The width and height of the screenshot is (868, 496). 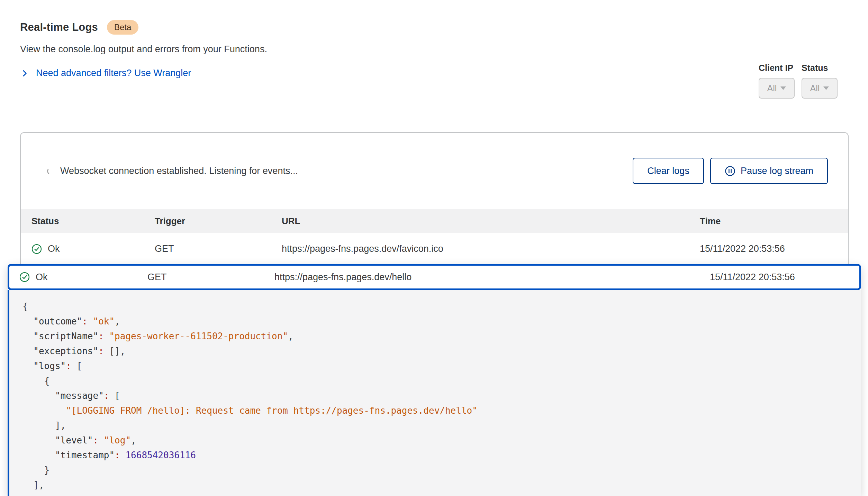 What do you see at coordinates (491, 249) in the screenshot?
I see `url-cell: https://pages-fns.pages.dev/favicon.ico` at bounding box center [491, 249].